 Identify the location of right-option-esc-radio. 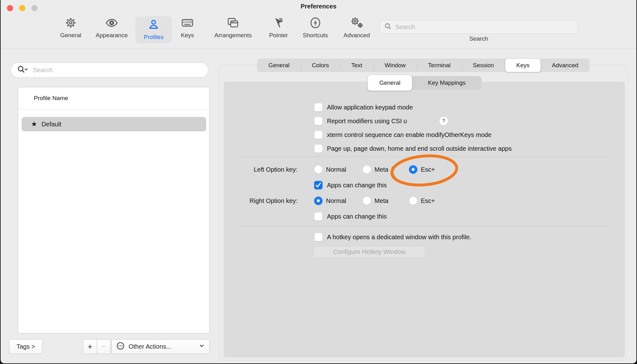
(413, 201).